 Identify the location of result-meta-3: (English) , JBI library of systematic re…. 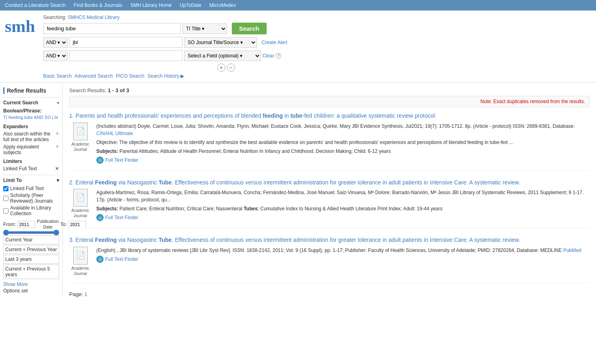
(343, 250).